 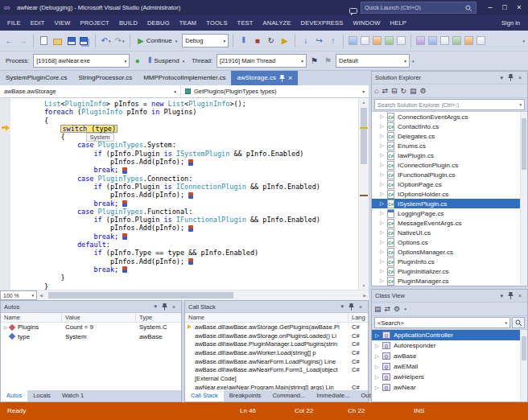 I want to click on class-view-search-combo: <Search> ▾, so click(x=443, y=323).